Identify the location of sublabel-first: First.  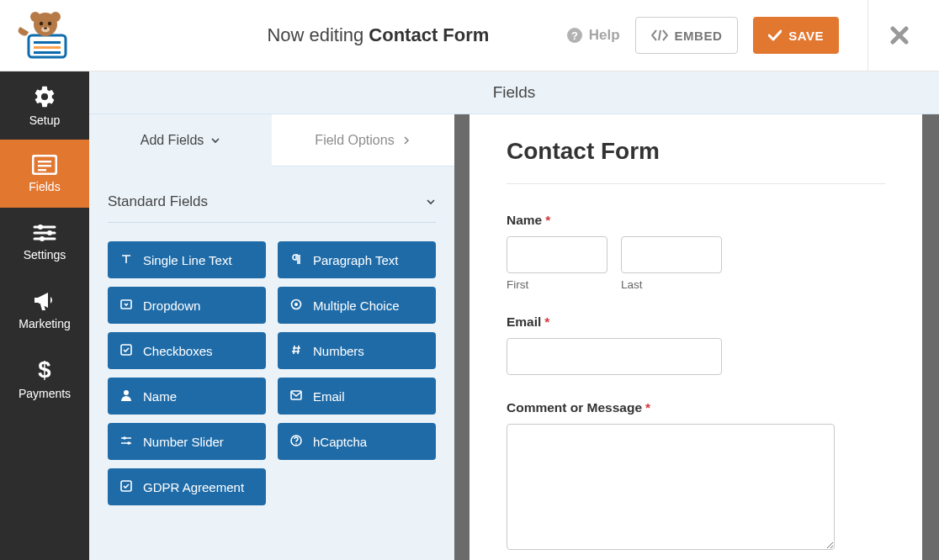
(557, 284).